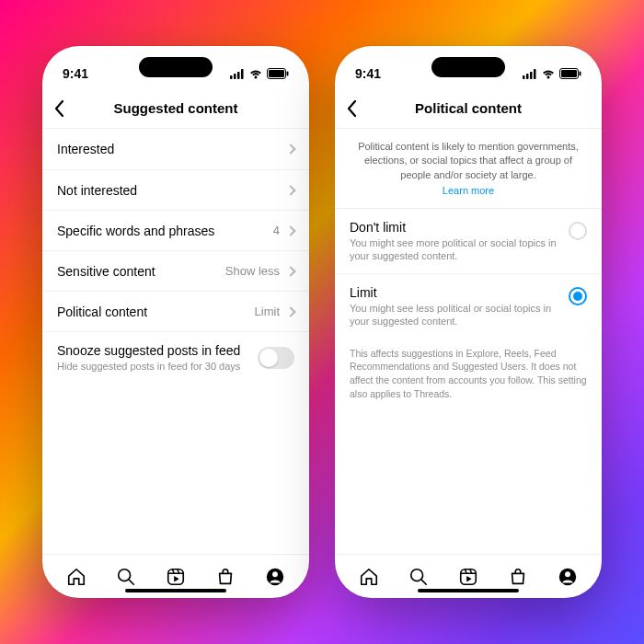 This screenshot has height=644, width=644. Describe the element at coordinates (267, 311) in the screenshot. I see `row-value: Limit` at that location.